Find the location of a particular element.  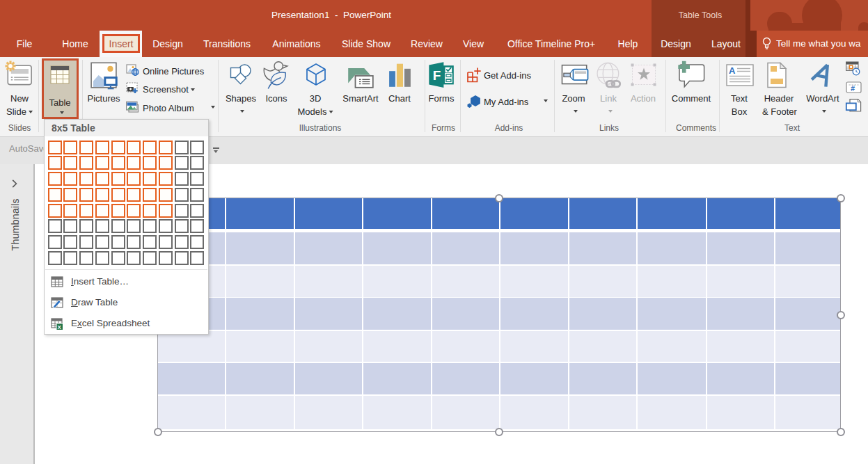

svg-text: F is located at coordinates (437, 75).